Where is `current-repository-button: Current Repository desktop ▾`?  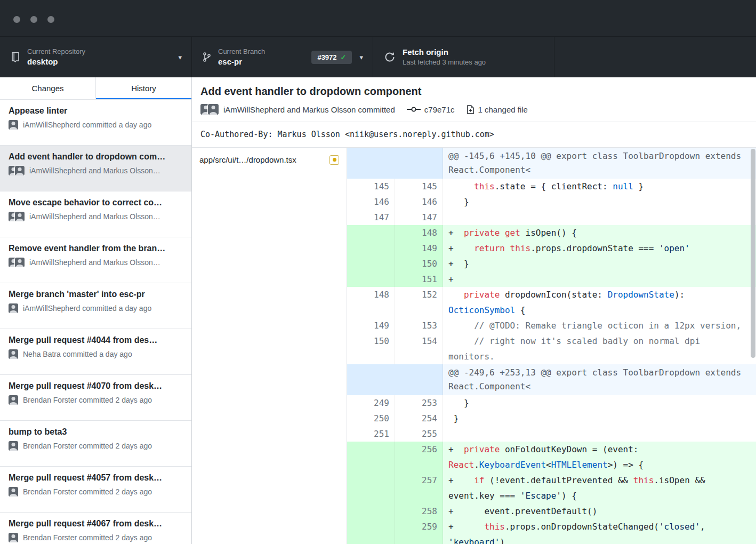
current-repository-button: Current Repository desktop ▾ is located at coordinates (96, 57).